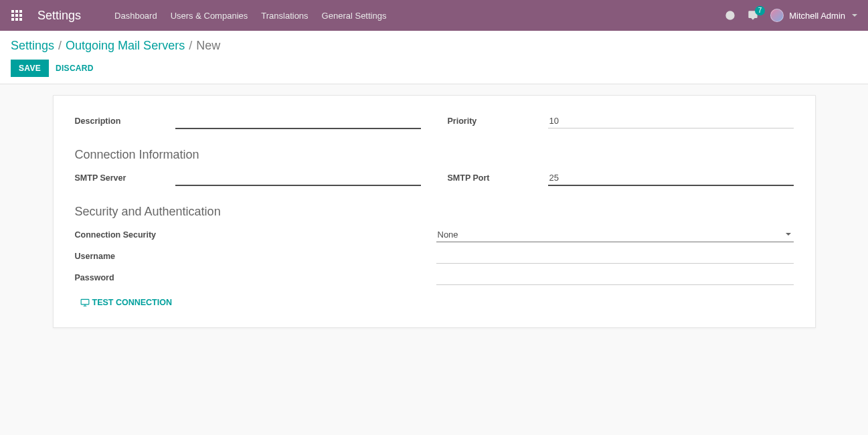  What do you see at coordinates (125, 46) in the screenshot?
I see `breadcrumb-parent: Outgoing Mail Servers` at bounding box center [125, 46].